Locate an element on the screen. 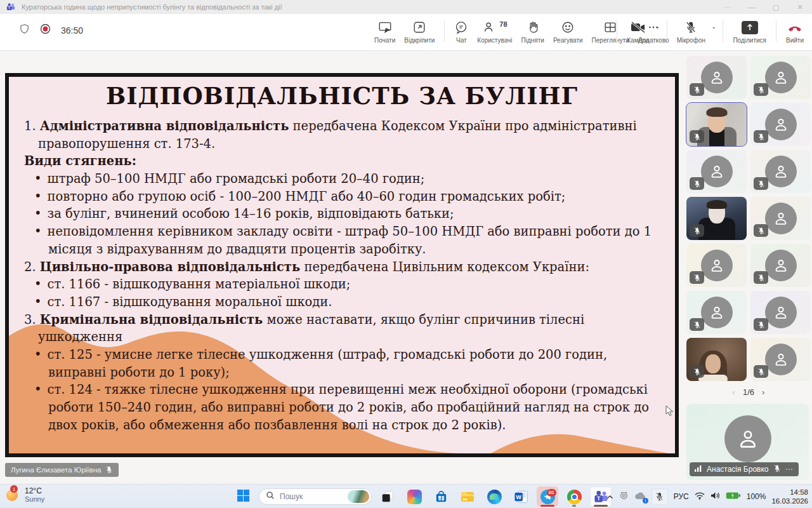 The width and height of the screenshot is (812, 508). camera-chevron-icon: ⌄ is located at coordinates (657, 27).